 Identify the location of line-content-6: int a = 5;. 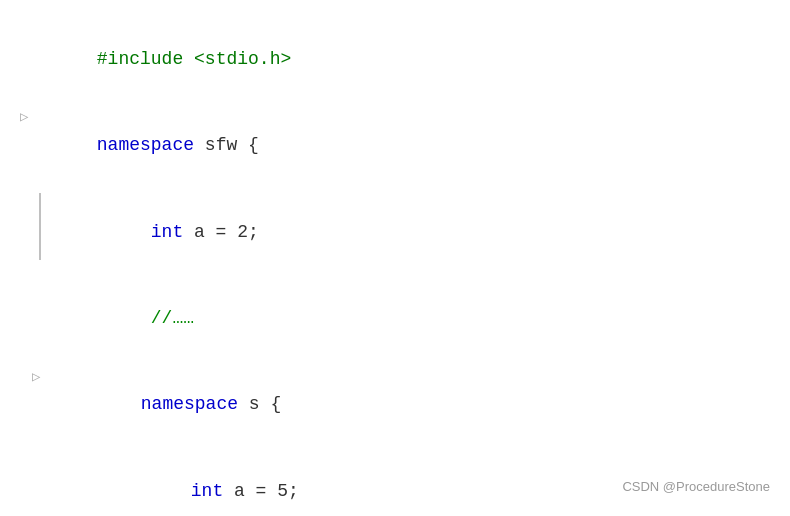
(212, 482).